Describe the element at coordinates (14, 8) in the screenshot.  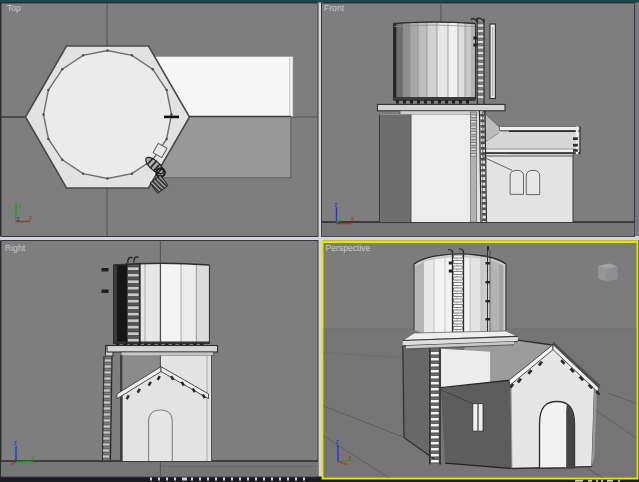
I see `svg-text: Top` at that location.